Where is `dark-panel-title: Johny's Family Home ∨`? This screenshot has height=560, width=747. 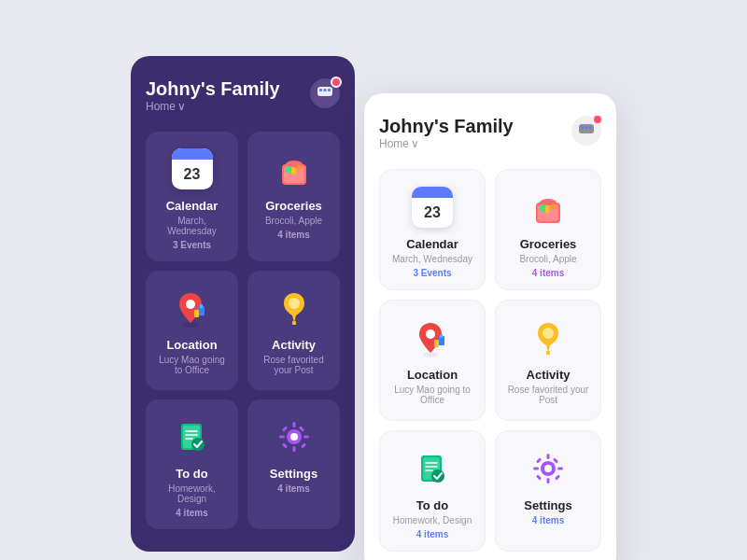 dark-panel-title: Johny's Family Home ∨ is located at coordinates (213, 103).